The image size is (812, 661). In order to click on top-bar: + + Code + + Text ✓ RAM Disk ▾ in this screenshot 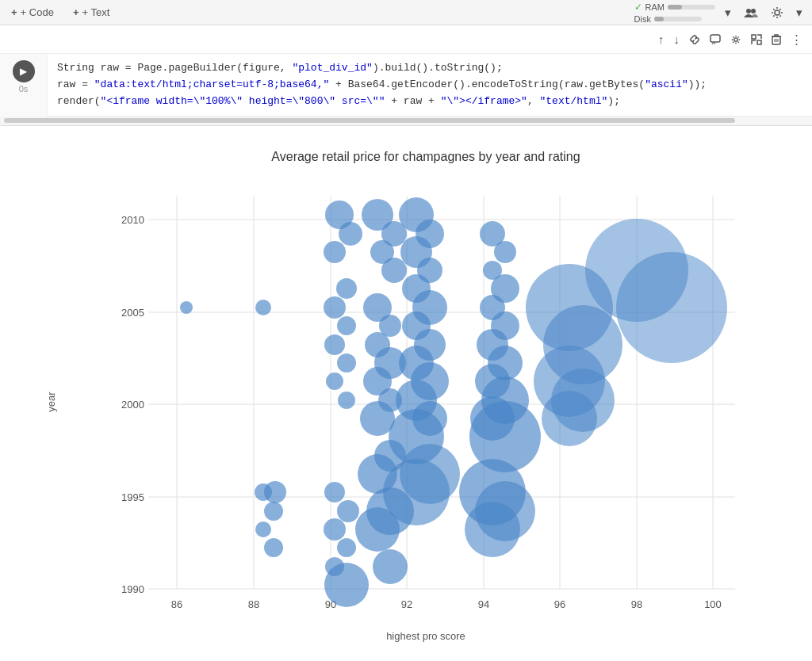, I will do `click(406, 13)`.